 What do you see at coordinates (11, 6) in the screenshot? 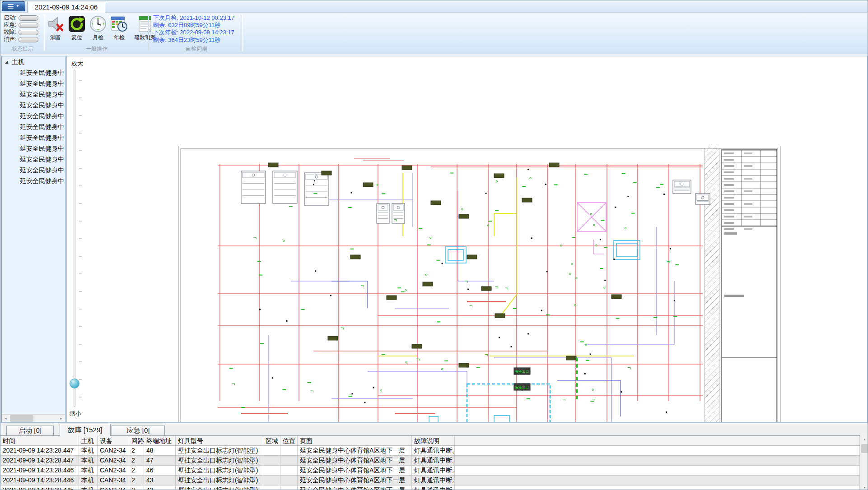
I see `menu-list-icon` at bounding box center [11, 6].